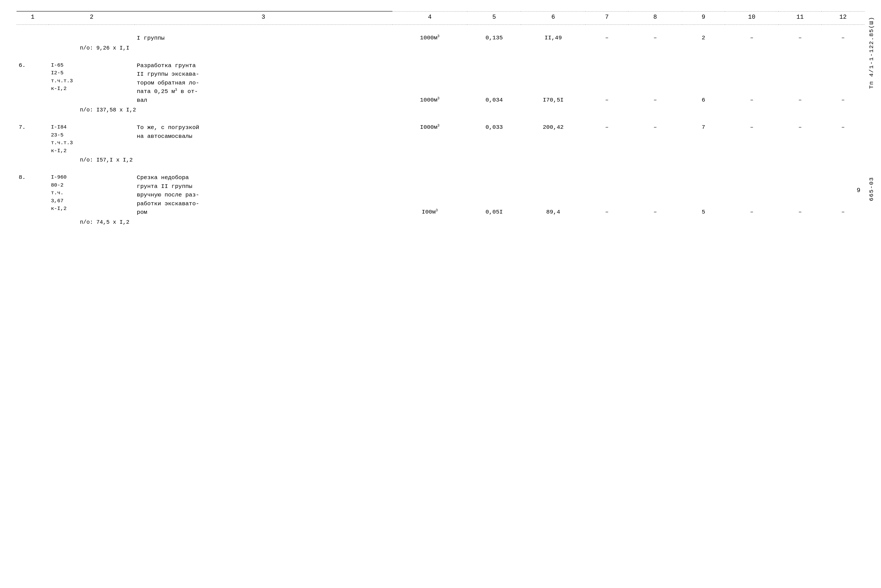 The image size is (881, 588). I want to click on list-item: 8. I-960 80-2 т.ч. 3,67 к-I,2 Срезка нед…, so click(440, 195).